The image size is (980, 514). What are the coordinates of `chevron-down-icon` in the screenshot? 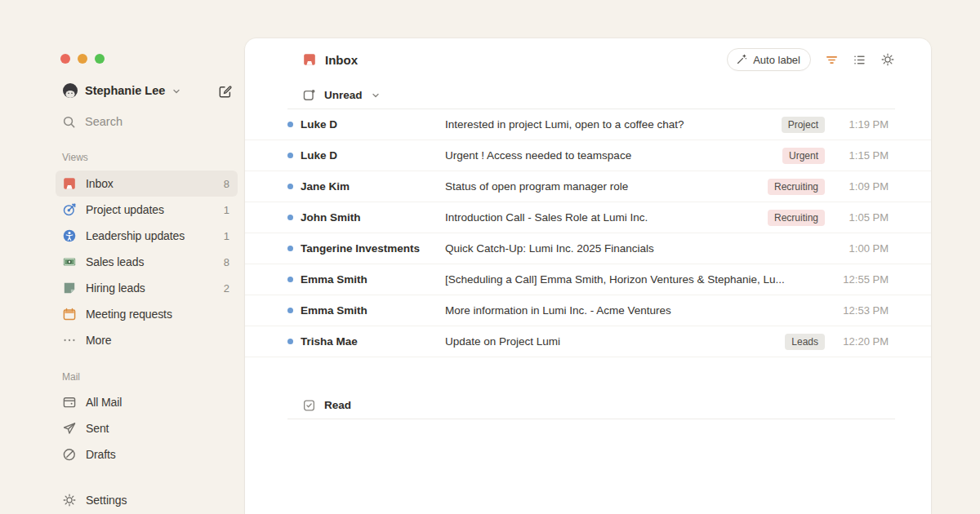 It's located at (176, 91).